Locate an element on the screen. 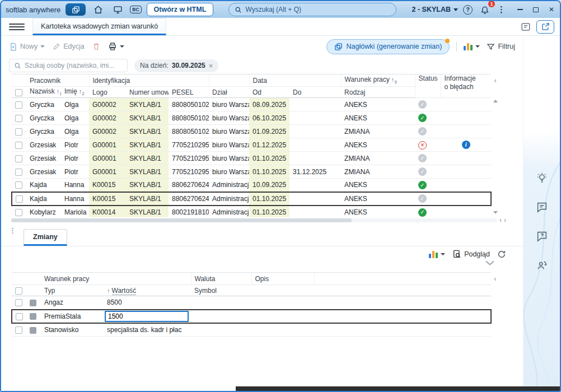  monitor-button is located at coordinates (118, 10).